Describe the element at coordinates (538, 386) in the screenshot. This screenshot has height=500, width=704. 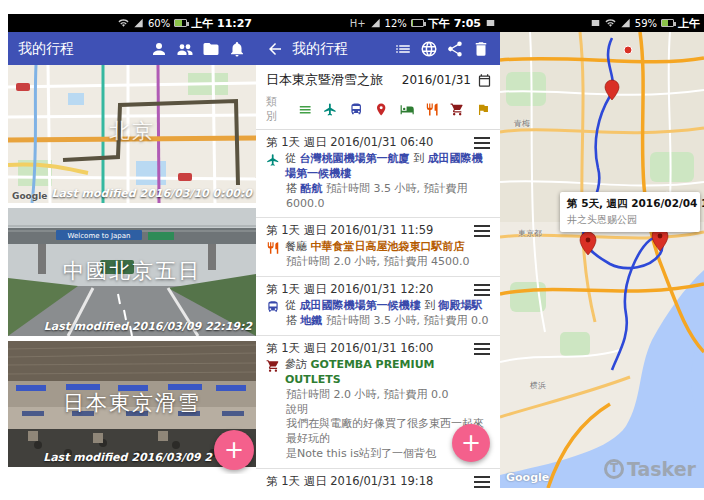
I see `map-label: 横浜` at that location.